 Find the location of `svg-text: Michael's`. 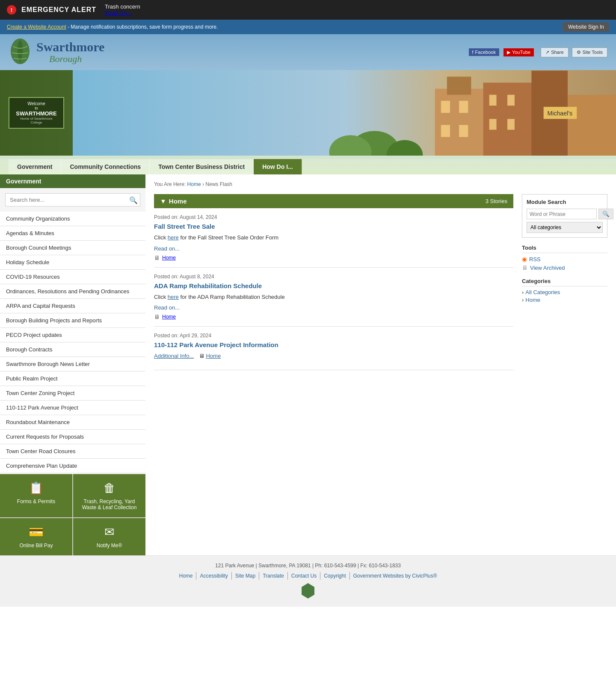

svg-text: Michael's is located at coordinates (560, 113).